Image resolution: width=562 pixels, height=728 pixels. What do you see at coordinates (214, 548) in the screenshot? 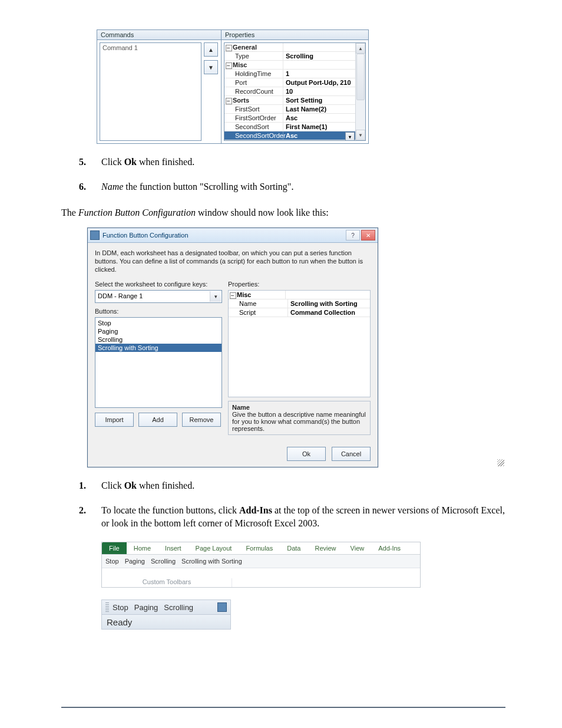
I see `ribbon-tab: Page Layout` at bounding box center [214, 548].